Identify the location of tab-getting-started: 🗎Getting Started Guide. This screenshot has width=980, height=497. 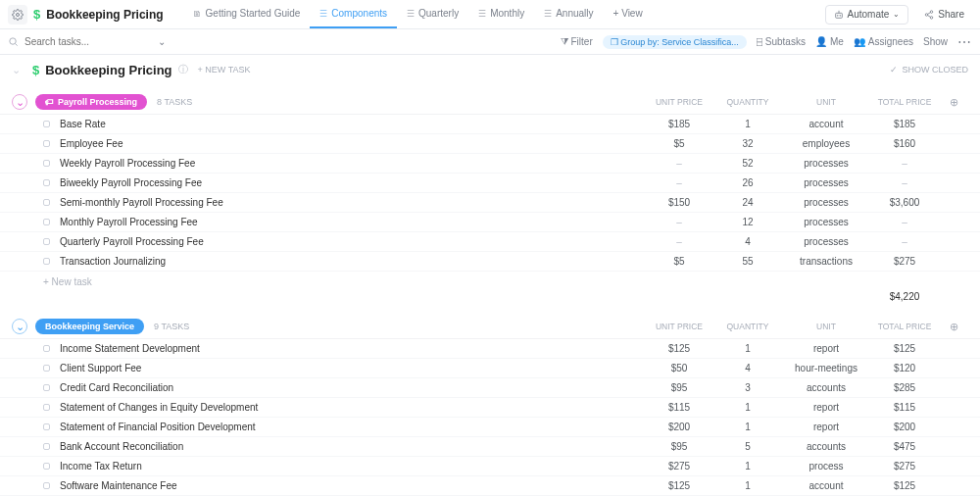
(247, 14).